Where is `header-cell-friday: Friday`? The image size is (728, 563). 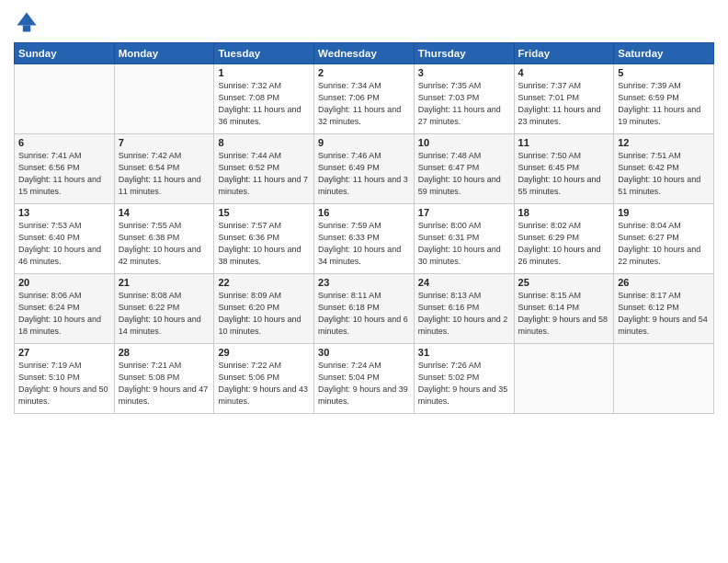
header-cell-friday: Friday is located at coordinates (564, 53).